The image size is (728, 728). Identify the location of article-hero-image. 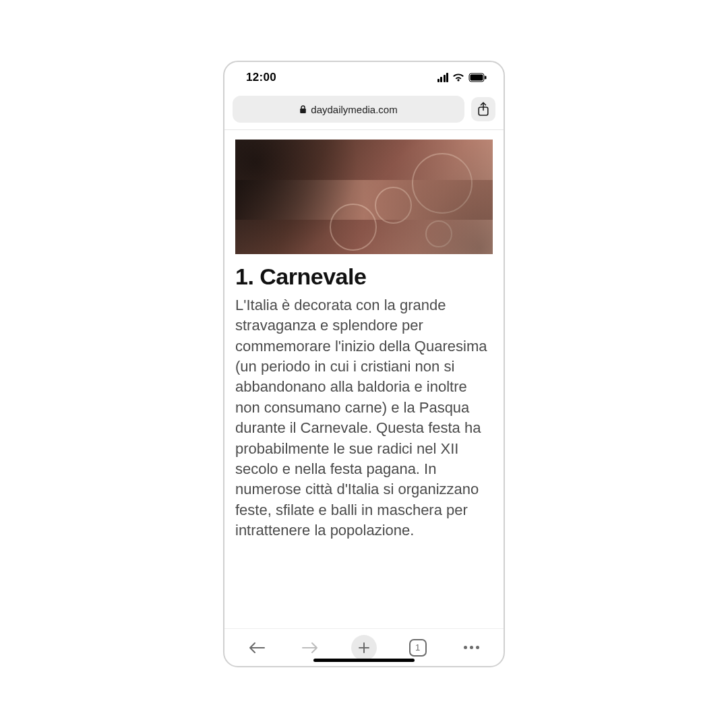
(364, 197).